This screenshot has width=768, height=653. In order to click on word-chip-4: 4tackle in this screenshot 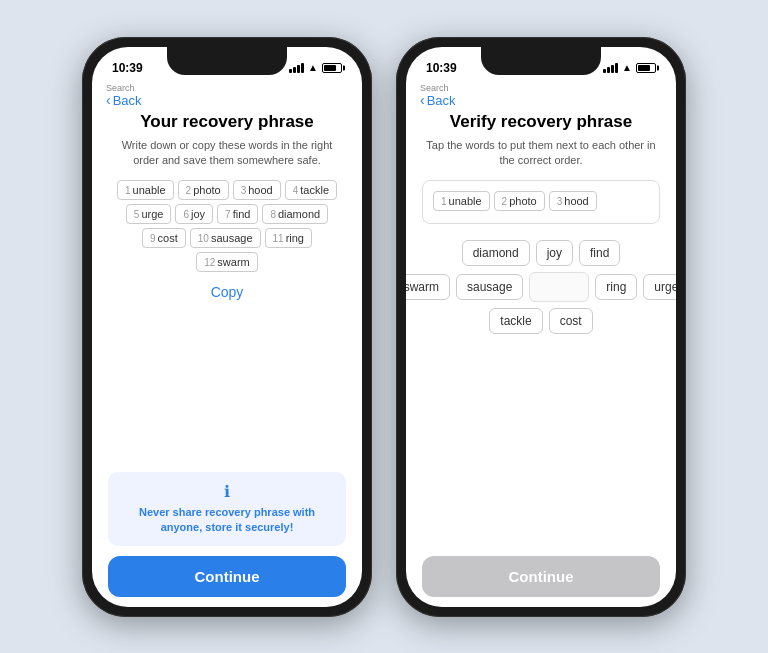, I will do `click(311, 190)`.